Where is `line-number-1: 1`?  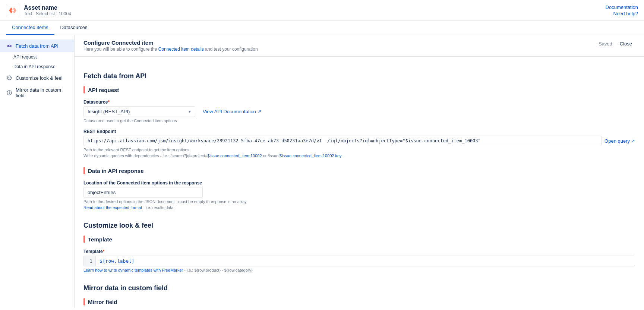 line-number-1: 1 is located at coordinates (90, 261).